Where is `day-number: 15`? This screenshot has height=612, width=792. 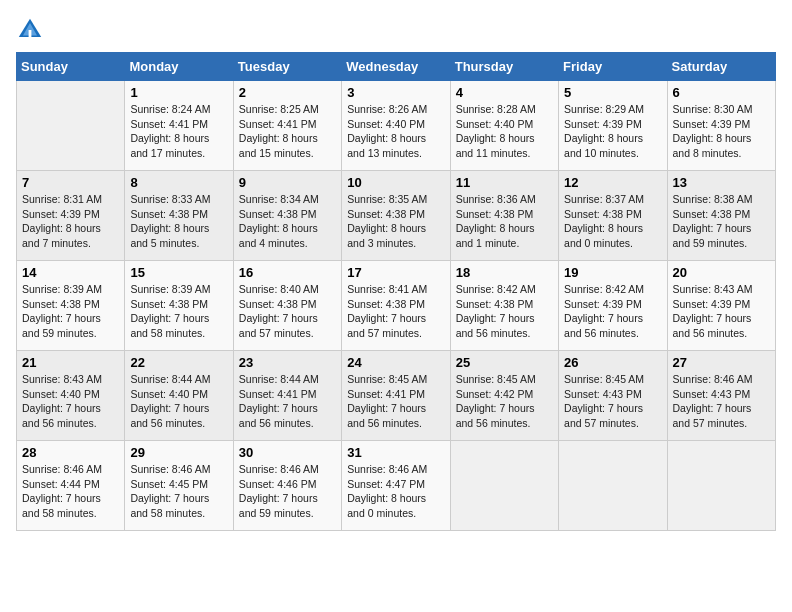
day-number: 15 is located at coordinates (178, 272).